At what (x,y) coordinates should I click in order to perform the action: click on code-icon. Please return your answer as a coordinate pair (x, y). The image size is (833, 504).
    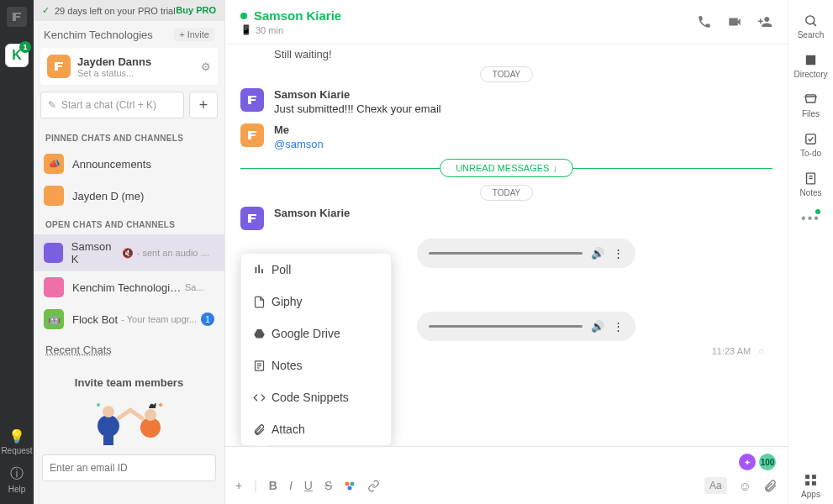
    Looking at the image, I should click on (262, 398).